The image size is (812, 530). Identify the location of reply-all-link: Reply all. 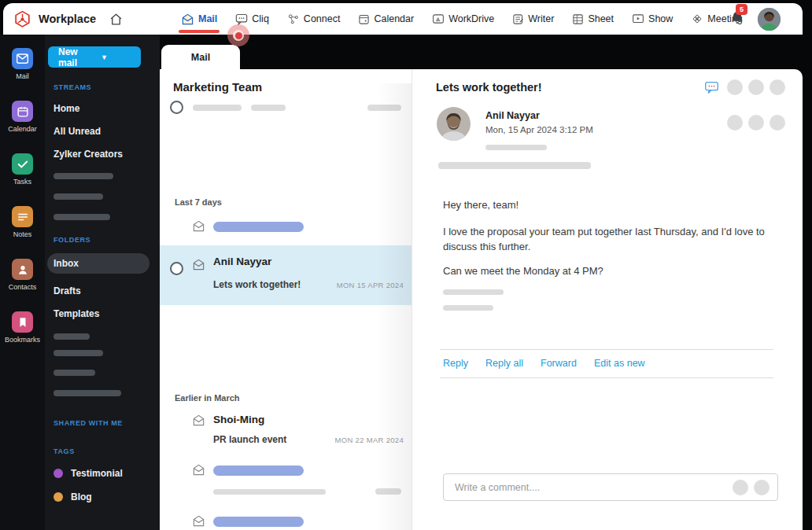
(513, 363).